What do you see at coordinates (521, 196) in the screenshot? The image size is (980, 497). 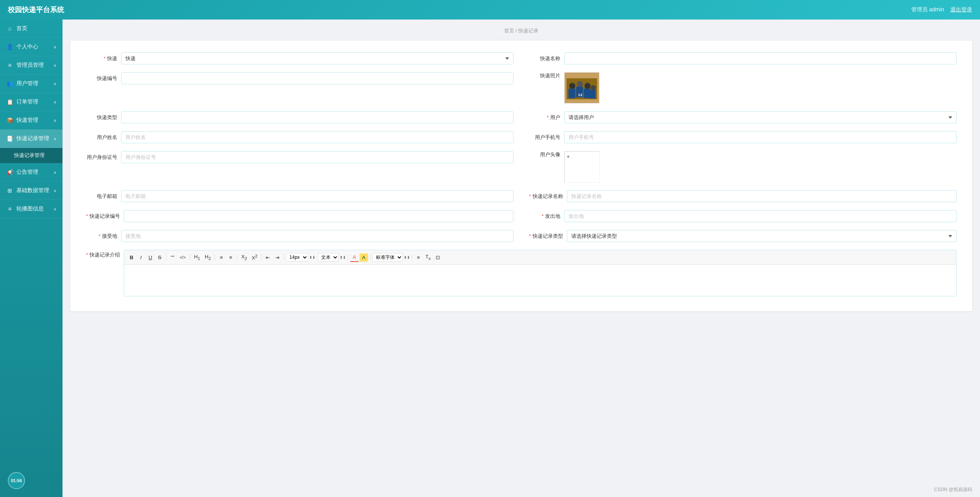 I see `form-row-6: 电子邮箱 快递记录名称` at bounding box center [521, 196].